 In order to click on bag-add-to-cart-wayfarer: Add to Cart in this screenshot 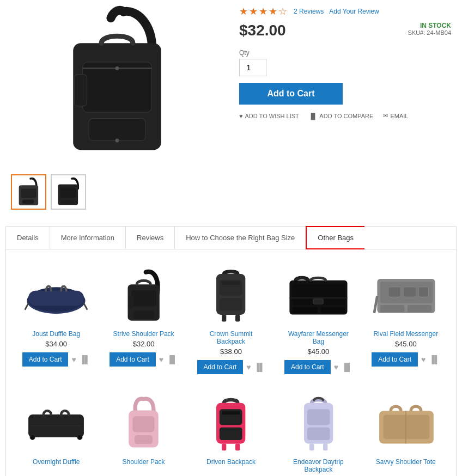, I will do `click(307, 367)`.